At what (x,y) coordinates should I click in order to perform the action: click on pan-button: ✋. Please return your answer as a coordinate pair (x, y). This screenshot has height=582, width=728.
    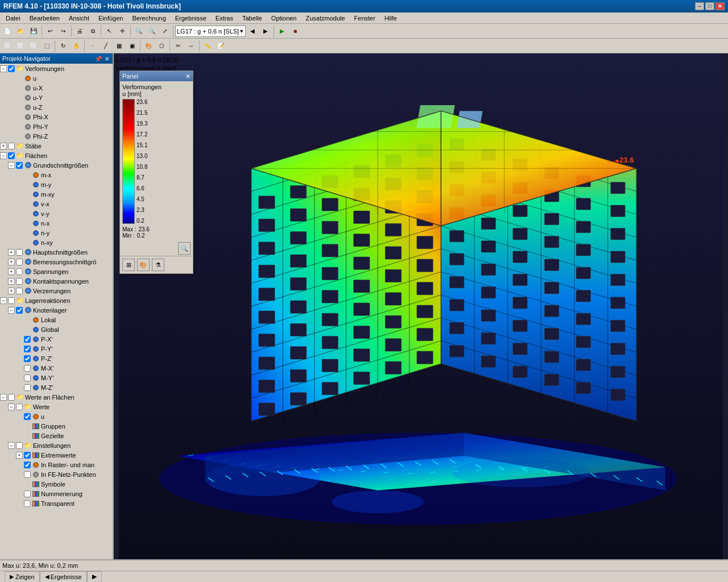
    Looking at the image, I should click on (76, 46).